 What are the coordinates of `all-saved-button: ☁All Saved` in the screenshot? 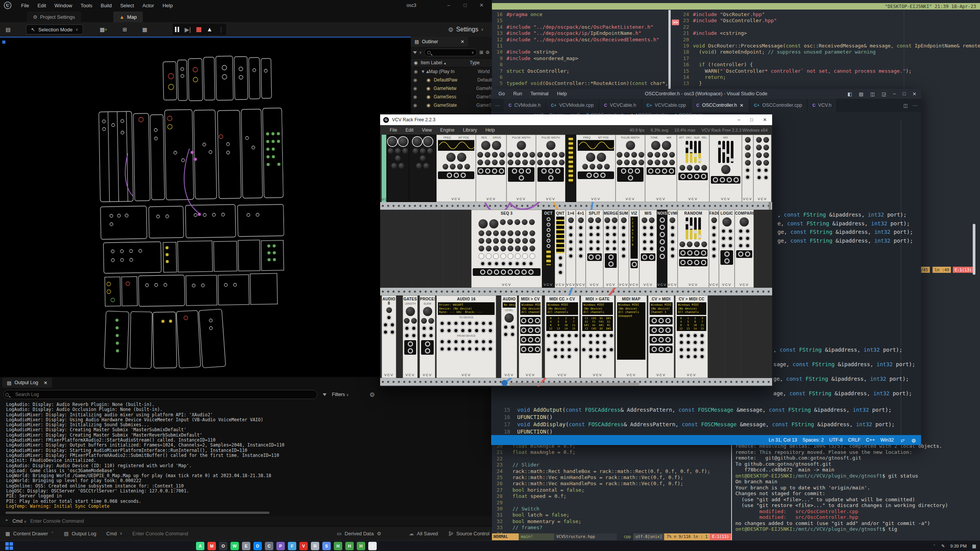 It's located at (423, 533).